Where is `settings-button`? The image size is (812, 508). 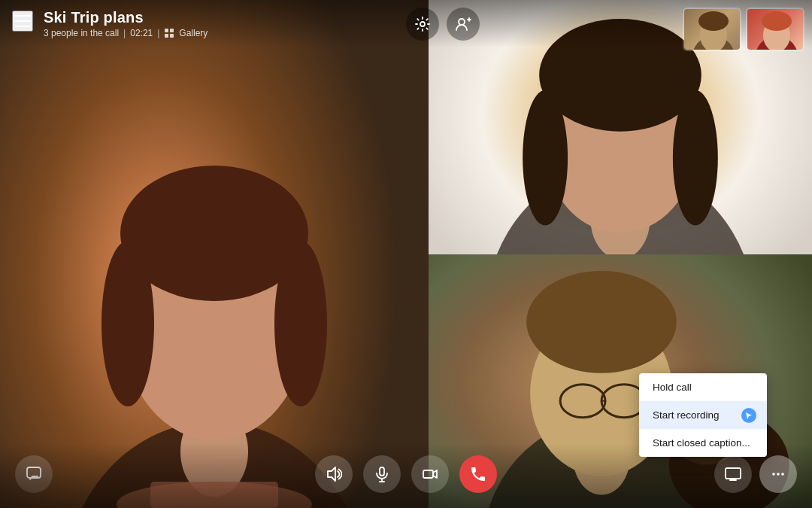 settings-button is located at coordinates (423, 24).